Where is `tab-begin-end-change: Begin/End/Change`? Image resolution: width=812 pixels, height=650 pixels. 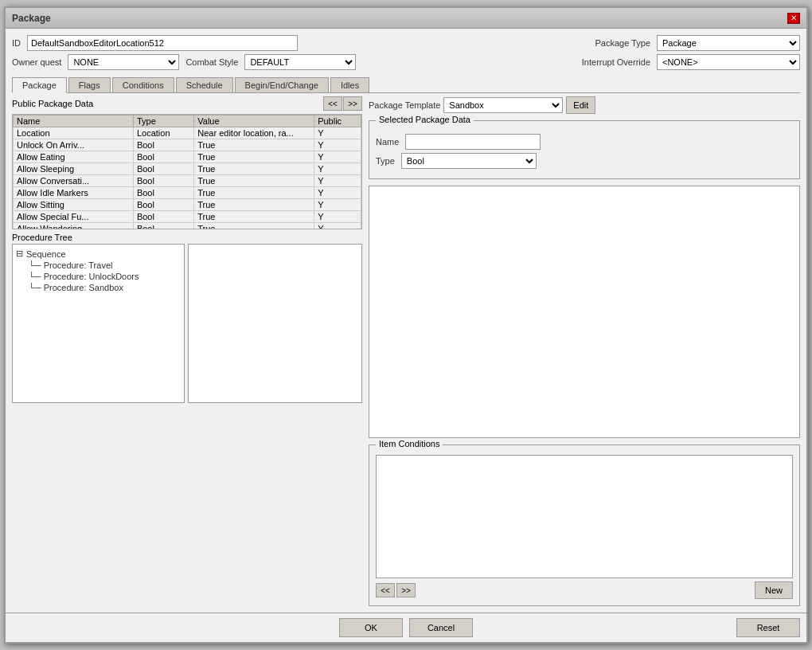
tab-begin-end-change: Begin/End/Change is located at coordinates (282, 84).